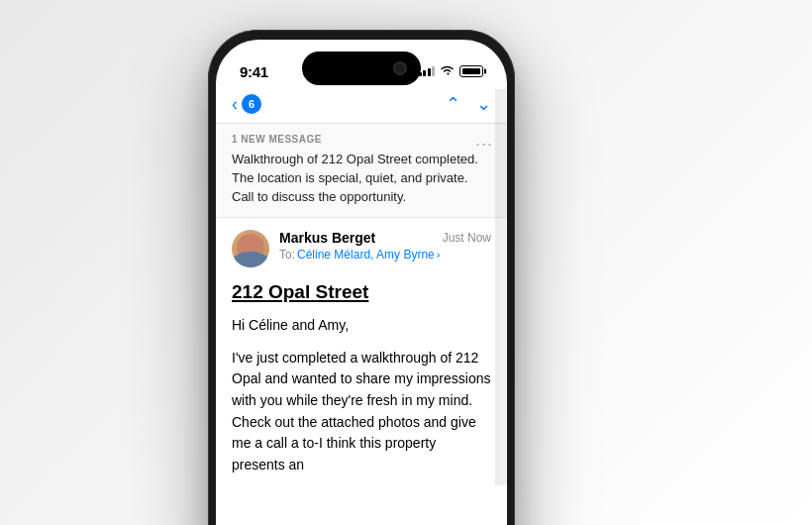  Describe the element at coordinates (252, 104) in the screenshot. I see `back-badge: 6` at that location.